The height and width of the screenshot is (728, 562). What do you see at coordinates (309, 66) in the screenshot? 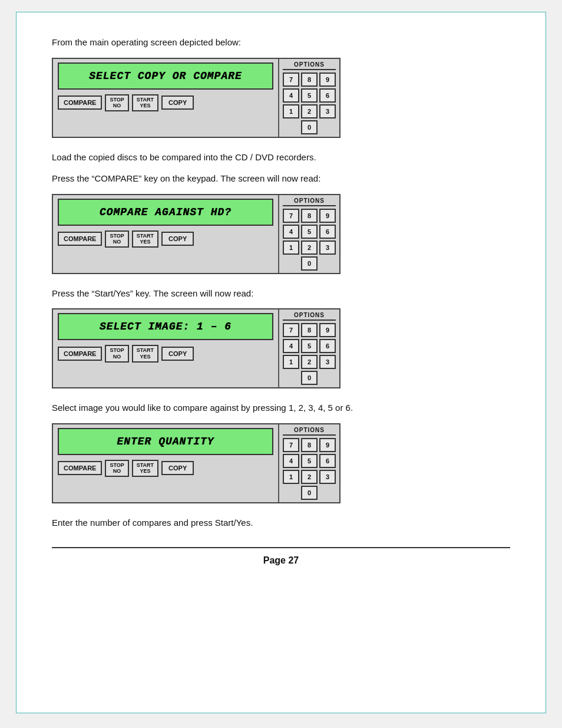
I see `options-header-1: OPTIONS` at bounding box center [309, 66].